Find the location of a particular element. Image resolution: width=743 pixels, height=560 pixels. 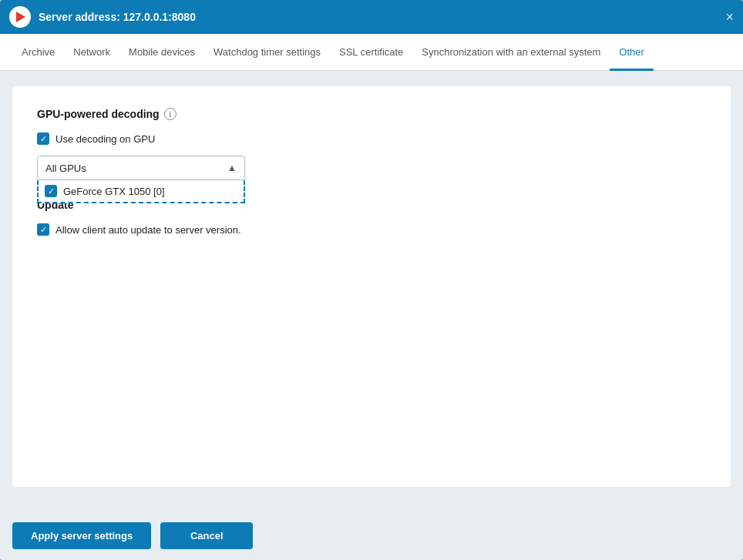

gpu-dropdown-list: ✓ GeForce GTX 1050 [0] is located at coordinates (141, 192).